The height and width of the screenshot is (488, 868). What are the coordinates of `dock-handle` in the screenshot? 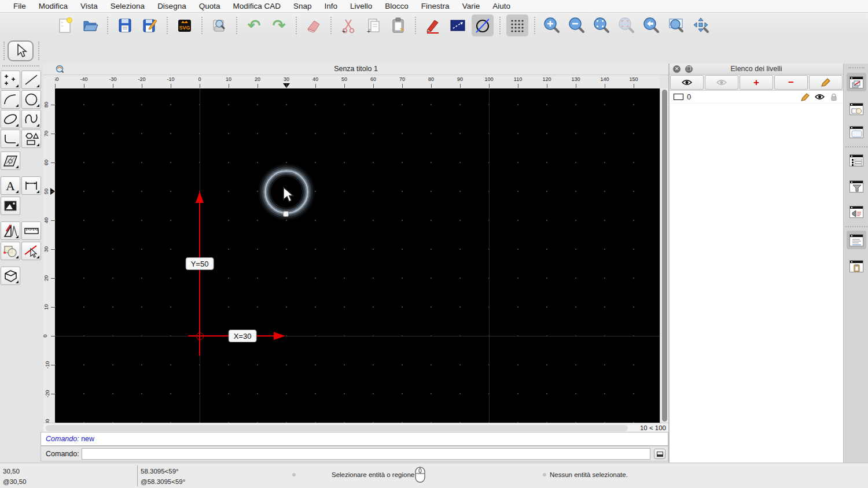 It's located at (856, 68).